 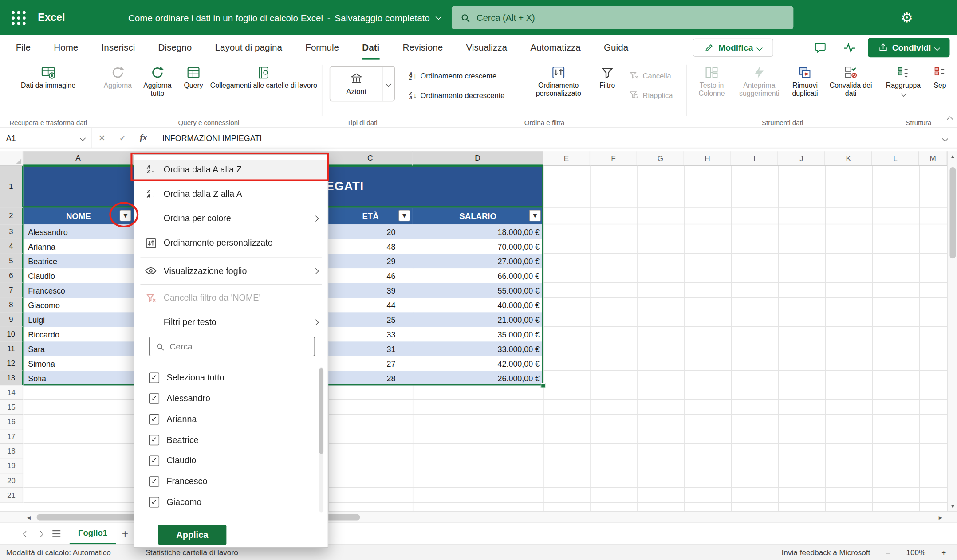 I want to click on row-header-2: 2, so click(x=12, y=216).